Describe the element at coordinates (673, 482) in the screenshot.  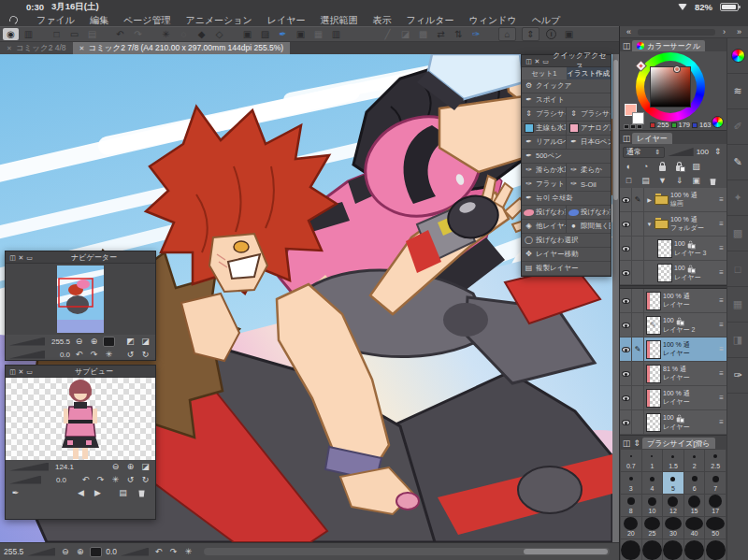
I see `brush-size-cell: 5` at that location.